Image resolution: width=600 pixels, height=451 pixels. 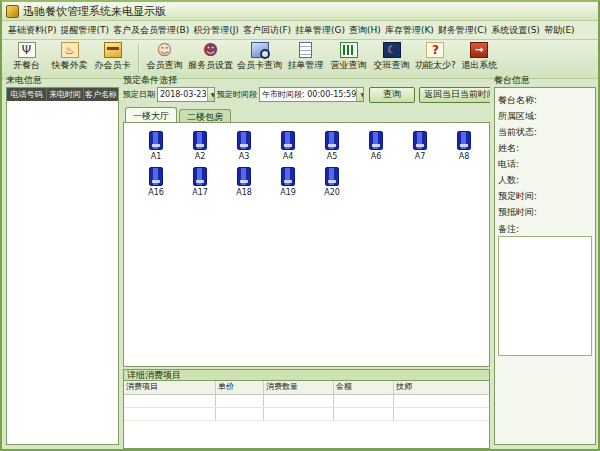 I want to click on floor-tab-2: 二楼包房, so click(x=205, y=116).